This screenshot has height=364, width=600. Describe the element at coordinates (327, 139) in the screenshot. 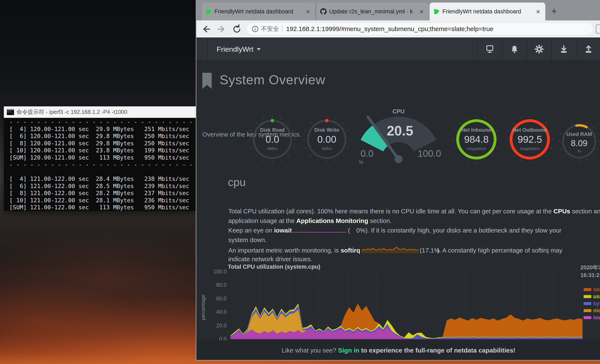

I see `gauge-disk-write: Disk Write 0.00 MiB/s` at that location.